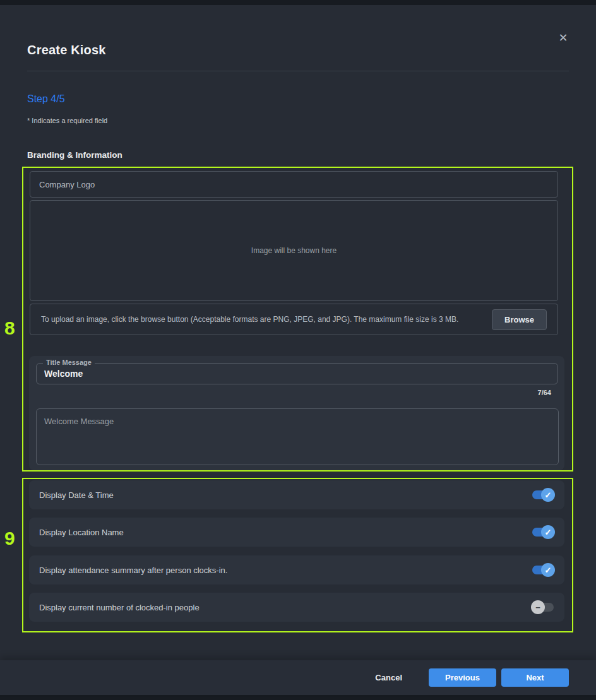  Describe the element at coordinates (298, 678) in the screenshot. I see `footer-bar: Cancel Previous Next` at that location.